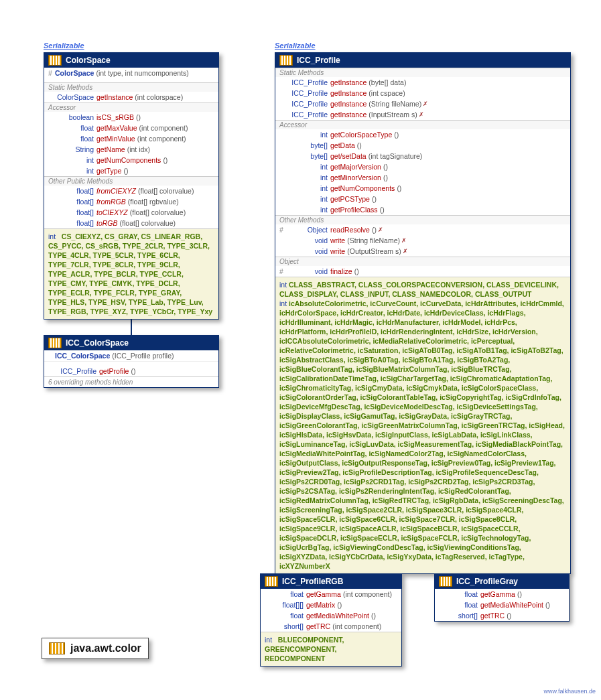  What do you see at coordinates (131, 149) in the screenshot?
I see `method-row: StringgetName (int idx)` at bounding box center [131, 149].